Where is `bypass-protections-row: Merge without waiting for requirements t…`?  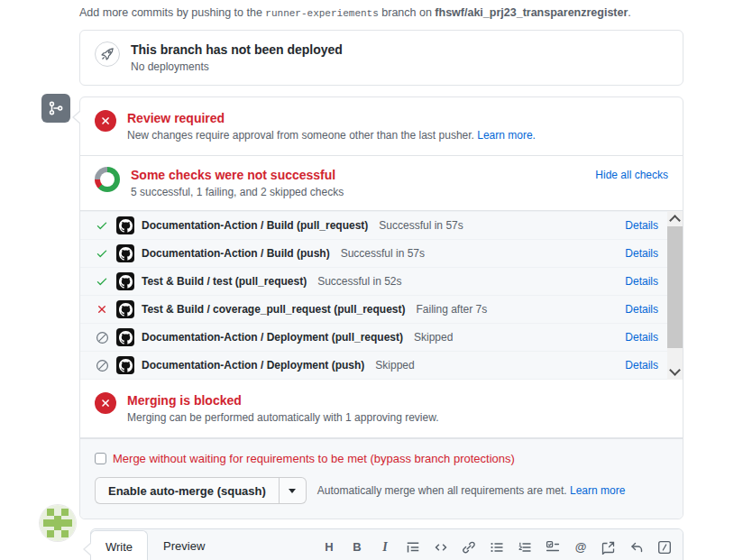 bypass-protections-row: Merge without waiting for requirements t… is located at coordinates (381, 458).